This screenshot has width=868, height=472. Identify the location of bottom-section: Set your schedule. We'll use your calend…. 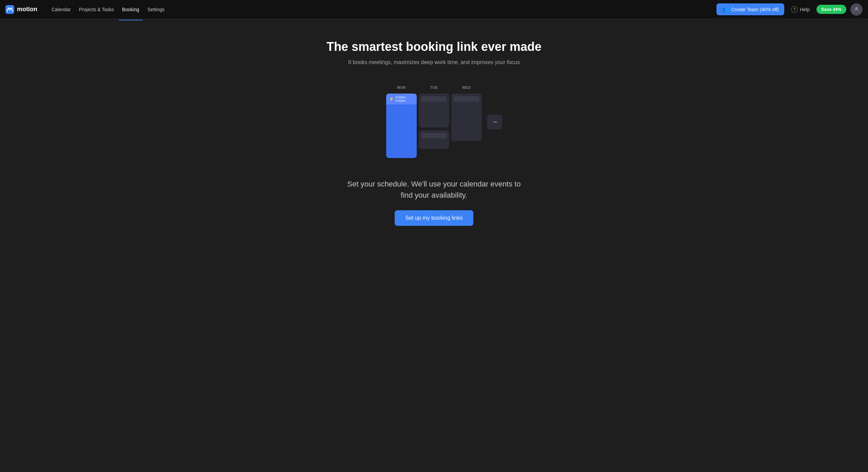
(434, 202).